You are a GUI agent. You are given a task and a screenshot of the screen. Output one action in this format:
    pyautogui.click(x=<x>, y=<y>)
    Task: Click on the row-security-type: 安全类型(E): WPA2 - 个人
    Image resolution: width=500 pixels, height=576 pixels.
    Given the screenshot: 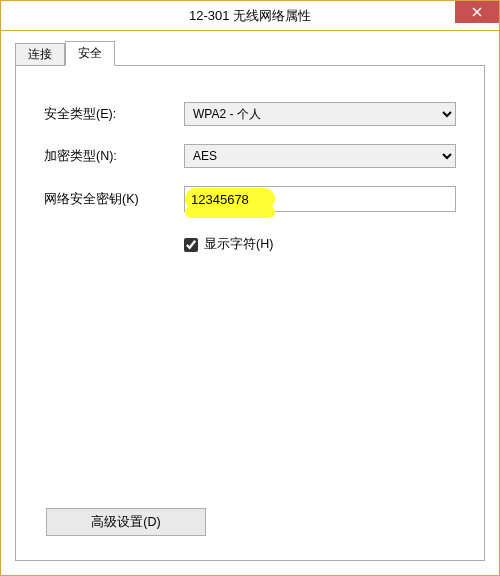 What is the action you would take?
    pyautogui.click(x=250, y=114)
    